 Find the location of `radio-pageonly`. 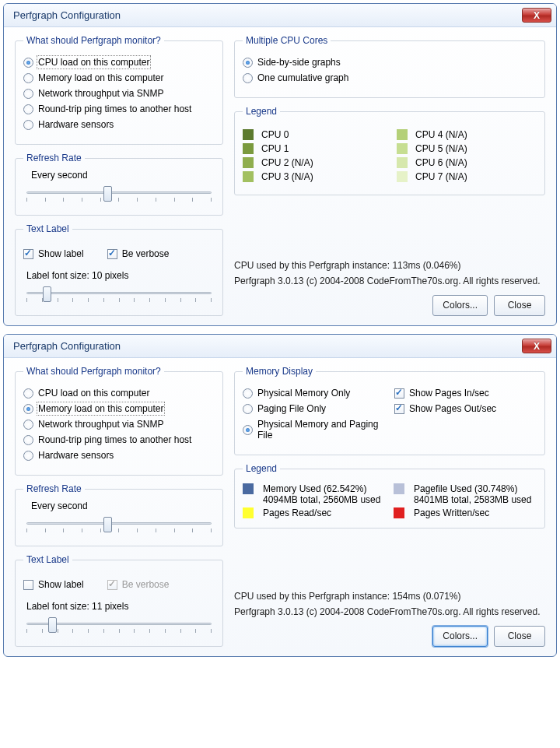

radio-pageonly is located at coordinates (247, 409).